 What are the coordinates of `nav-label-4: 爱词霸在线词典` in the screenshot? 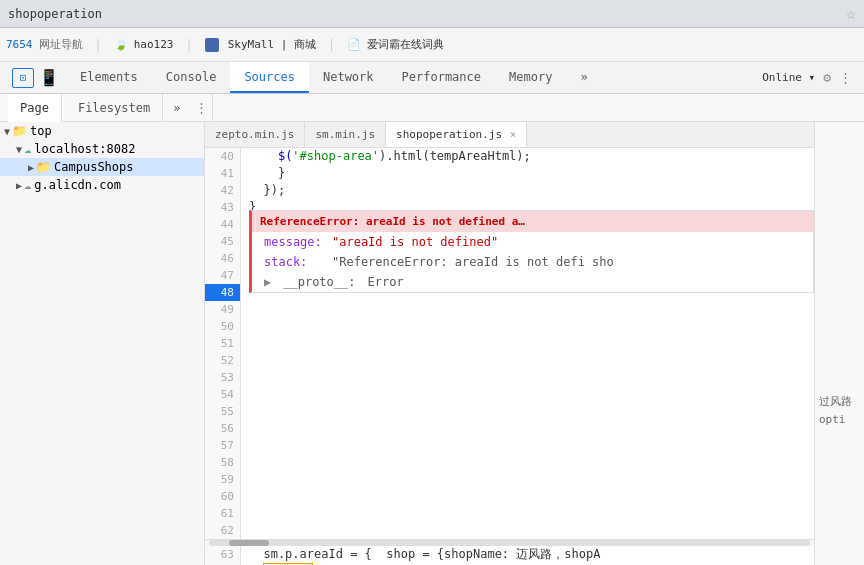 It's located at (406, 44).